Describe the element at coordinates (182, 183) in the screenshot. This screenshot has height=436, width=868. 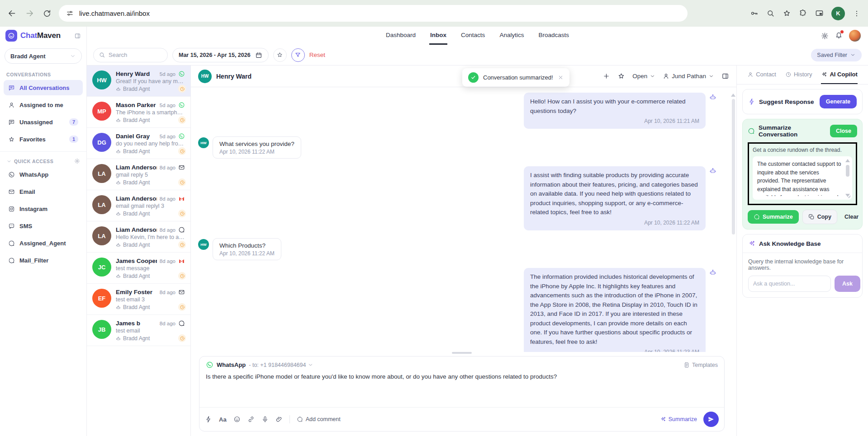
I see `pending-clock-icon` at that location.